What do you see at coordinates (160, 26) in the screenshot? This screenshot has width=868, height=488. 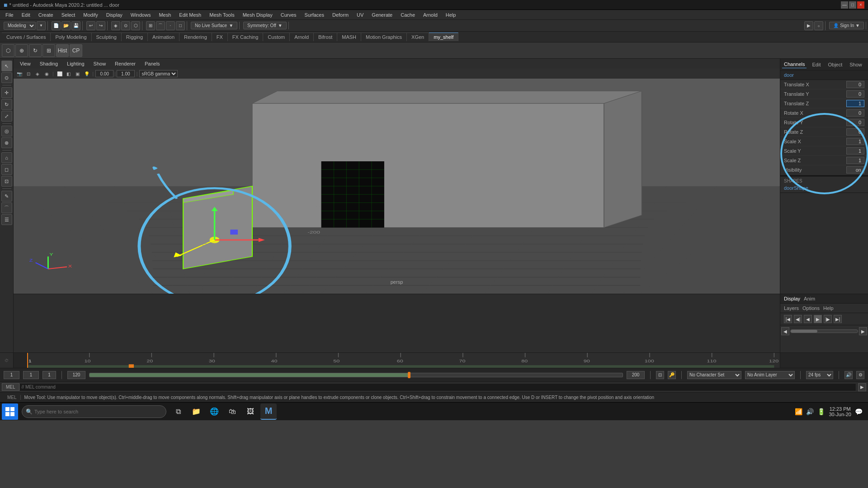 I see `snap-curve-button: ⌒` at bounding box center [160, 26].